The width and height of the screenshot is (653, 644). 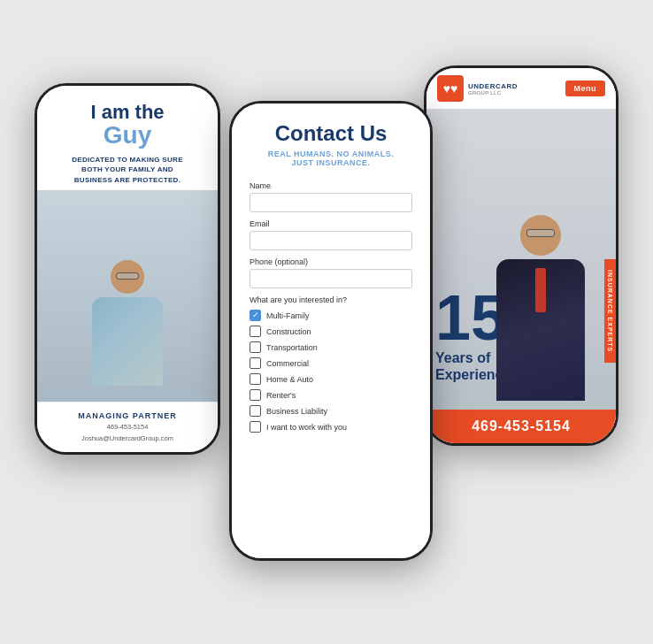 I want to click on checkbox-work-with-you: I want to work with you, so click(x=331, y=426).